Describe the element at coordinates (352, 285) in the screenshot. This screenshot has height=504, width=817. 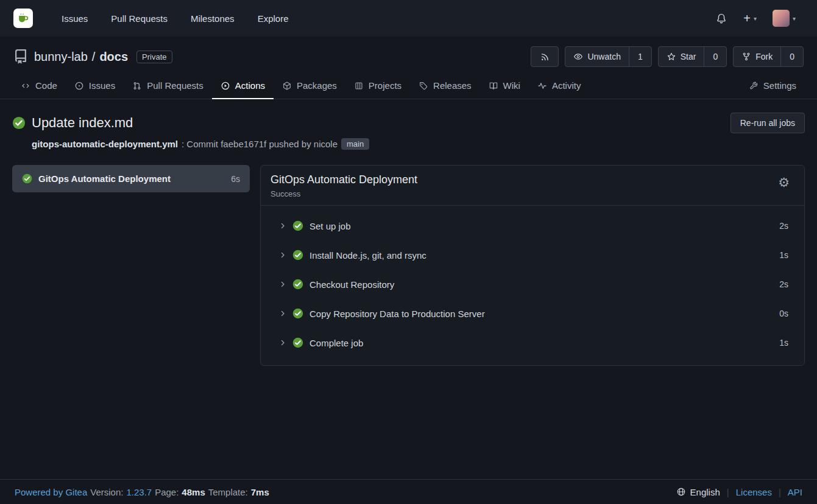
I see `step-name: Checkout Repository` at that location.